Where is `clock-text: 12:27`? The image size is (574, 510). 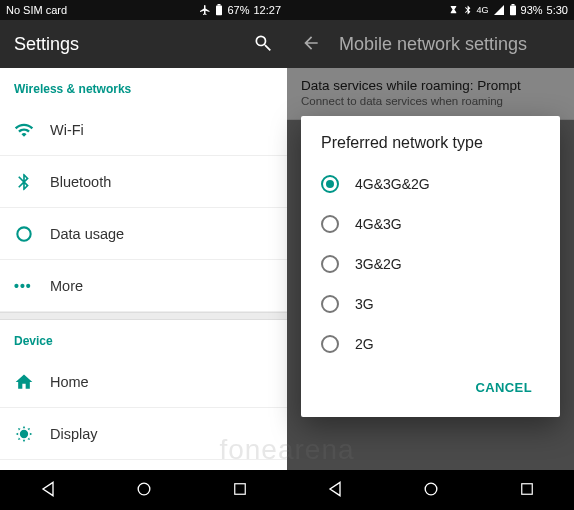
clock-text: 12:27 is located at coordinates (267, 10).